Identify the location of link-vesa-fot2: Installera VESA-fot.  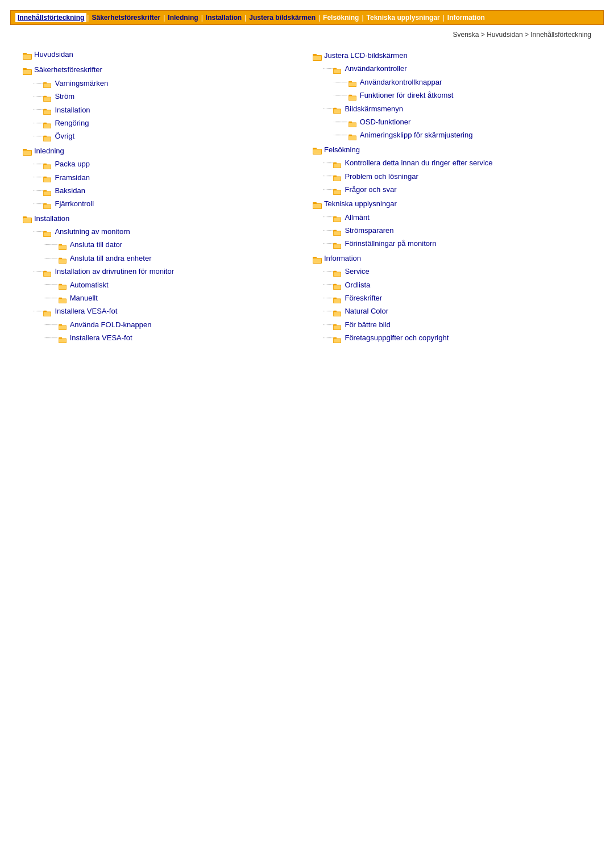
(101, 337).